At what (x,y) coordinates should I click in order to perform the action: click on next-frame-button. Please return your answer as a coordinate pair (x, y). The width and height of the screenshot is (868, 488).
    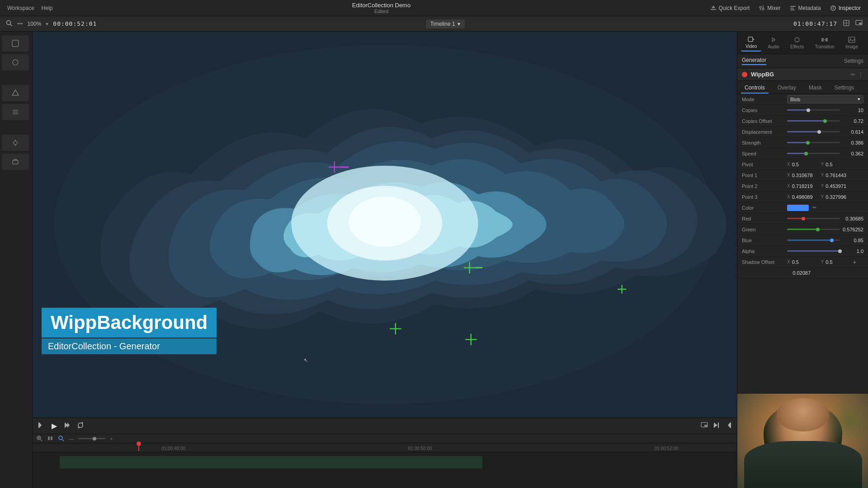
    Looking at the image, I should click on (716, 426).